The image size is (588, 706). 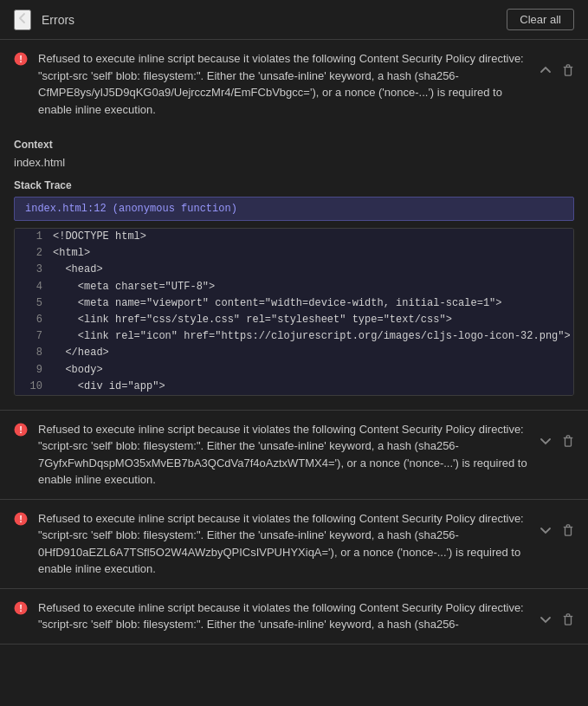 I want to click on code-line: 3 <head>, so click(x=294, y=270).